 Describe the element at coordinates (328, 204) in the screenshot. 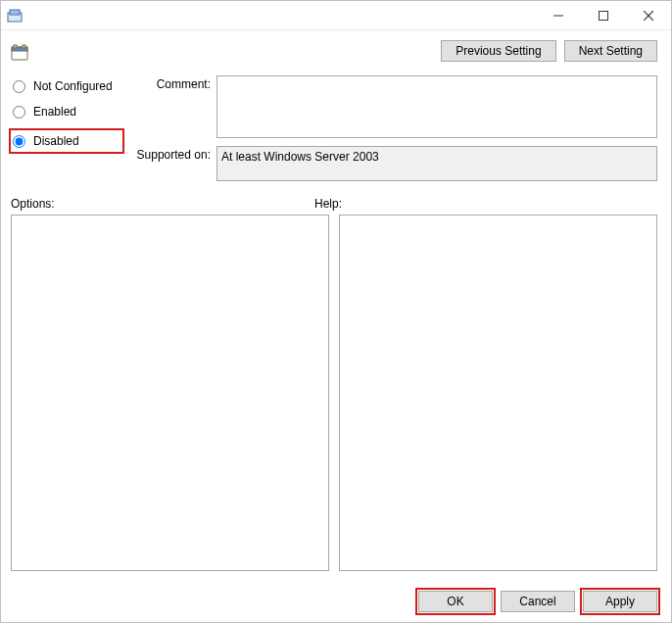

I see `help-label: Help:` at that location.